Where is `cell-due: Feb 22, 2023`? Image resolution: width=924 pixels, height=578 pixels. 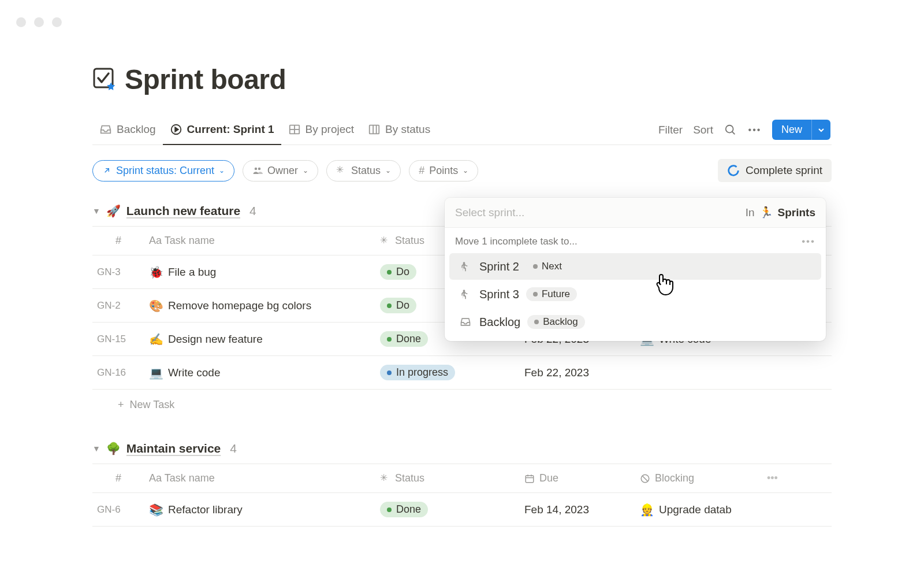 cell-due: Feb 22, 2023 is located at coordinates (578, 373).